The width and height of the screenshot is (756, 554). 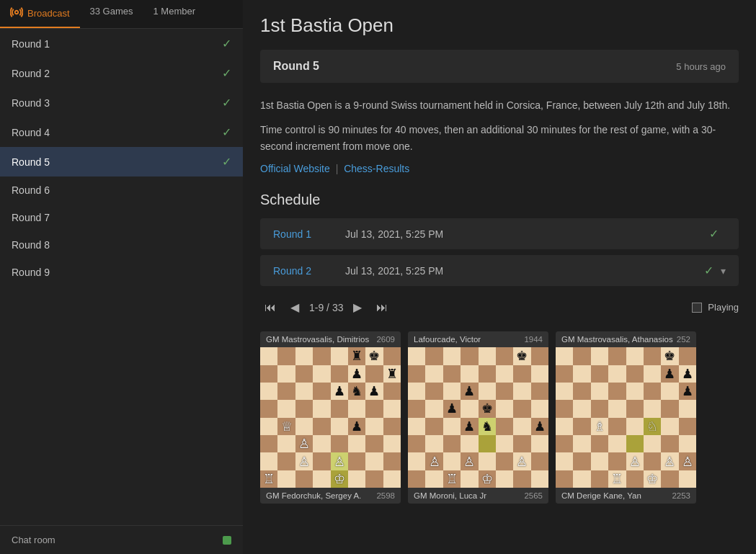 I want to click on round-label: Round 4, so click(x=30, y=133).